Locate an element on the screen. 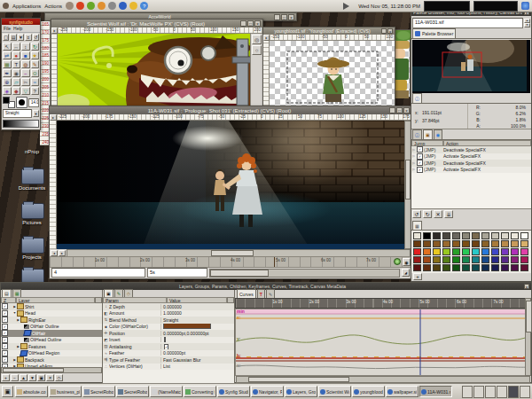  folder-icon is located at coordinates (33, 176).